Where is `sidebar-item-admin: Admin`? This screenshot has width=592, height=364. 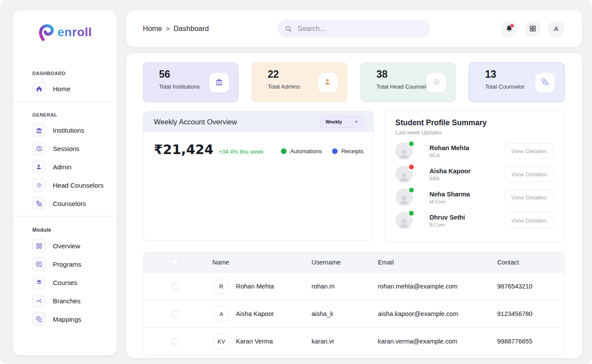 sidebar-item-admin: Admin is located at coordinates (65, 167).